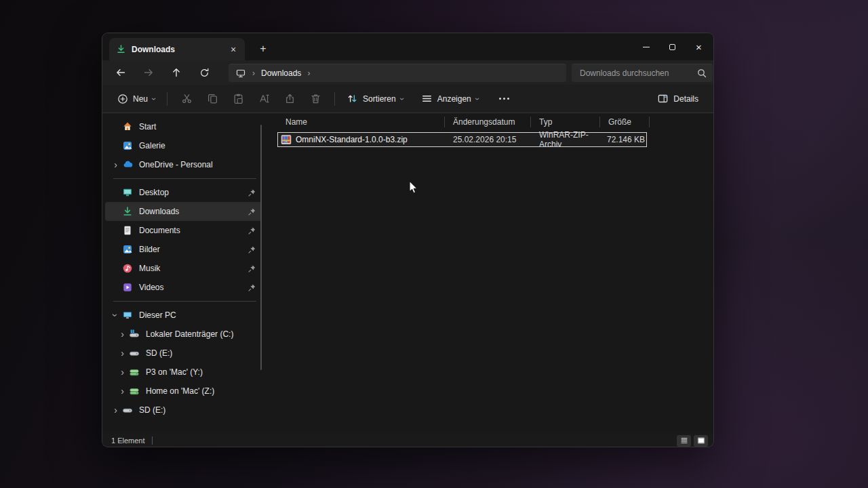 This screenshot has height=488, width=868. Describe the element at coordinates (238, 99) in the screenshot. I see `paste-button` at that location.